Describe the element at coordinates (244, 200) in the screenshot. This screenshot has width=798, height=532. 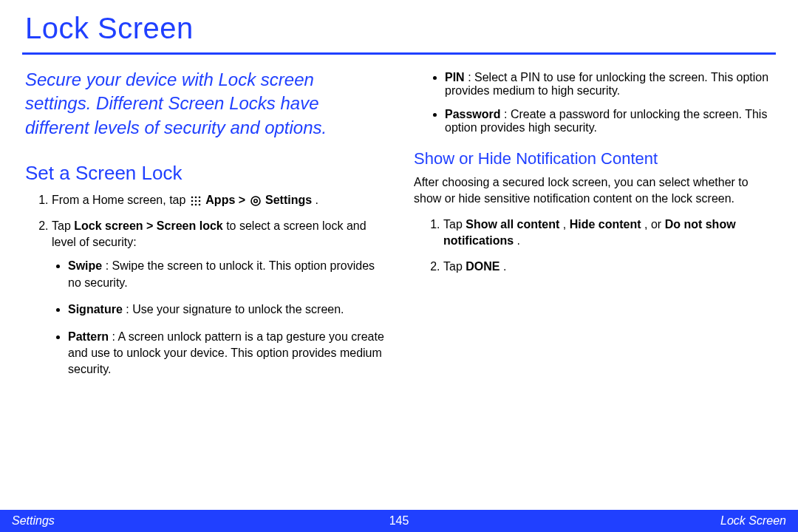
I see `step-text: >` at that location.